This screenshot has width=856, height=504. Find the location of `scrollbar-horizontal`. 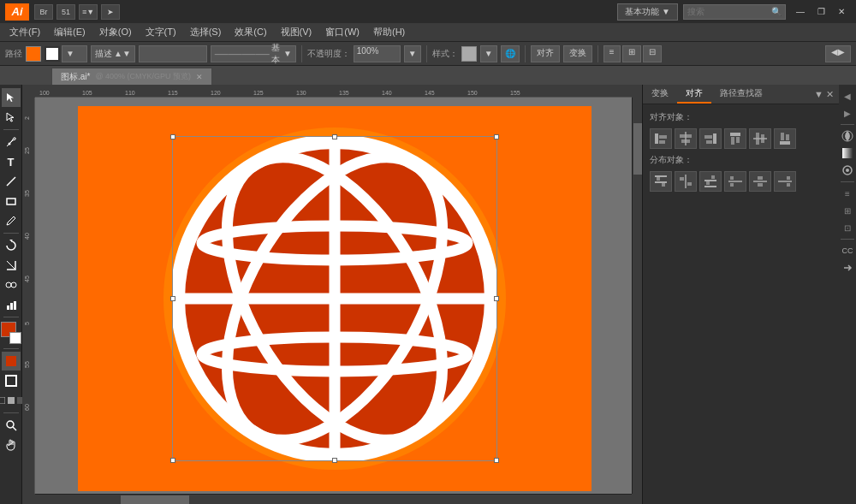

scrollbar-horizontal is located at coordinates (334, 499).